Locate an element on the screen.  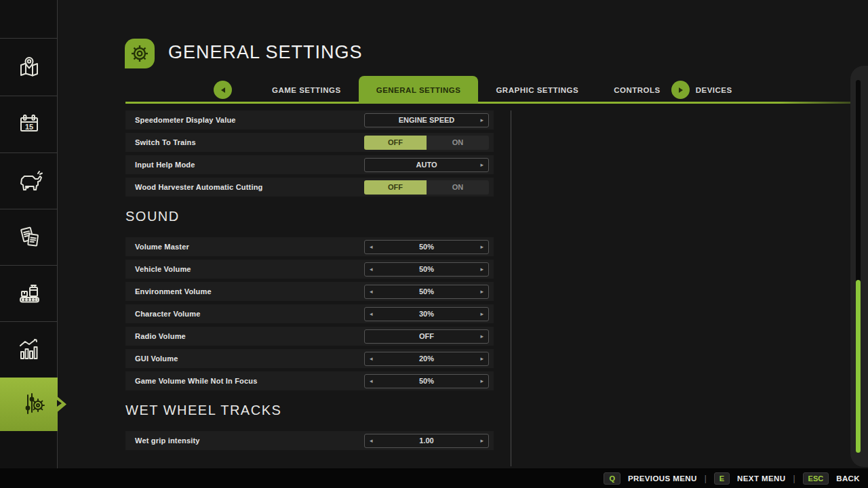
shortcut-bar: QPREVIOUS MENU|ENEXT MENU|ESCBACK is located at coordinates (434, 479).